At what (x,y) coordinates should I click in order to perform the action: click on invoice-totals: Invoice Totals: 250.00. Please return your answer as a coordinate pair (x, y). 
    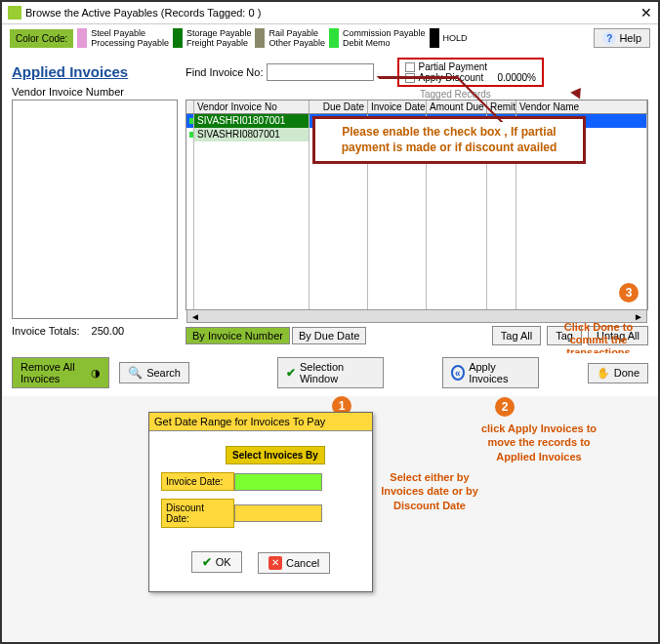
    Looking at the image, I should click on (95, 331).